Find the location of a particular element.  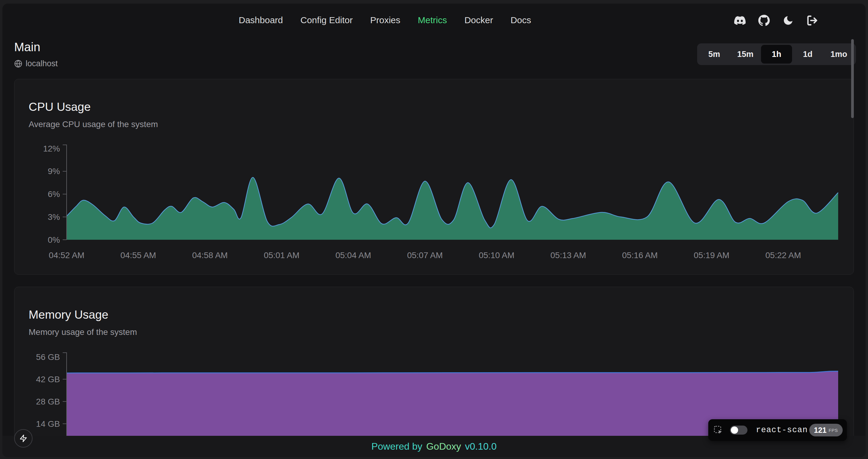

svg-text: 05:19 AM is located at coordinates (712, 255).